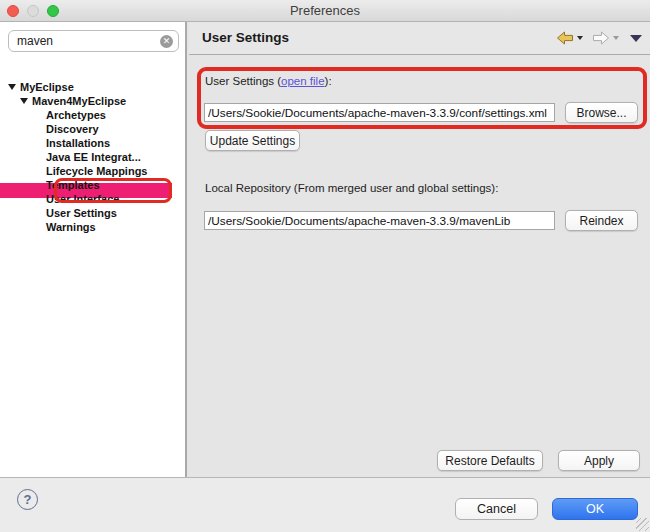  I want to click on browse-button: Browse..., so click(602, 112).